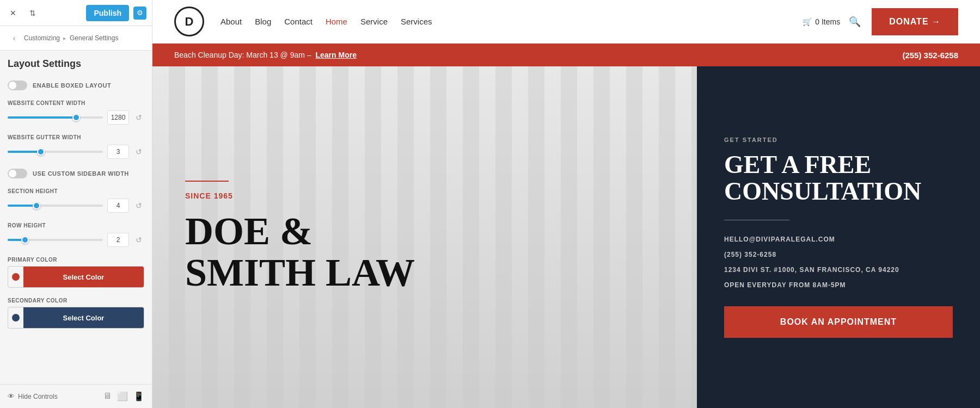 The height and width of the screenshot is (408, 980). Describe the element at coordinates (416, 22) in the screenshot. I see `nav-services: Services` at that location.